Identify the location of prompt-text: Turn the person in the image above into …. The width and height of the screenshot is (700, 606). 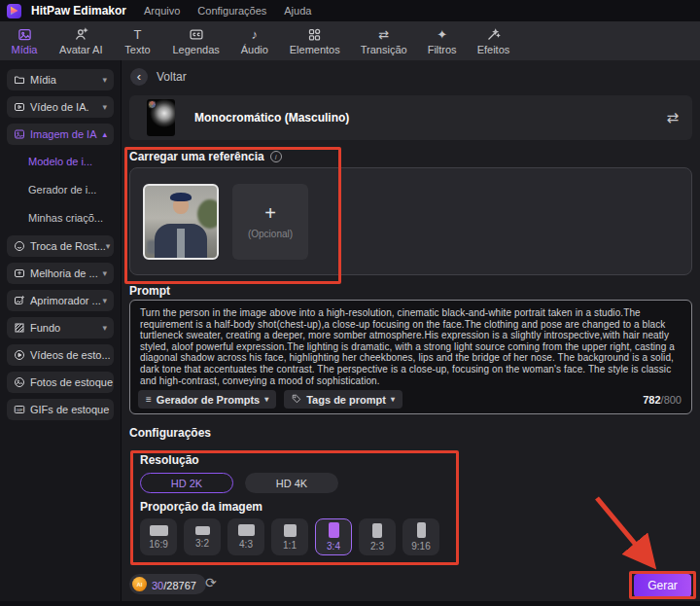
(410, 346).